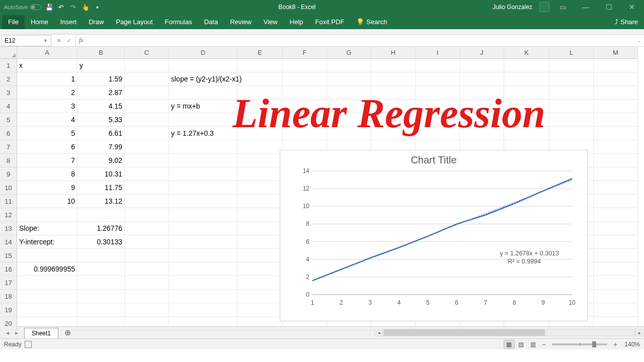 The height and width of the screenshot is (362, 644). Describe the element at coordinates (544, 344) in the screenshot. I see `zoom-out-button: −` at that location.